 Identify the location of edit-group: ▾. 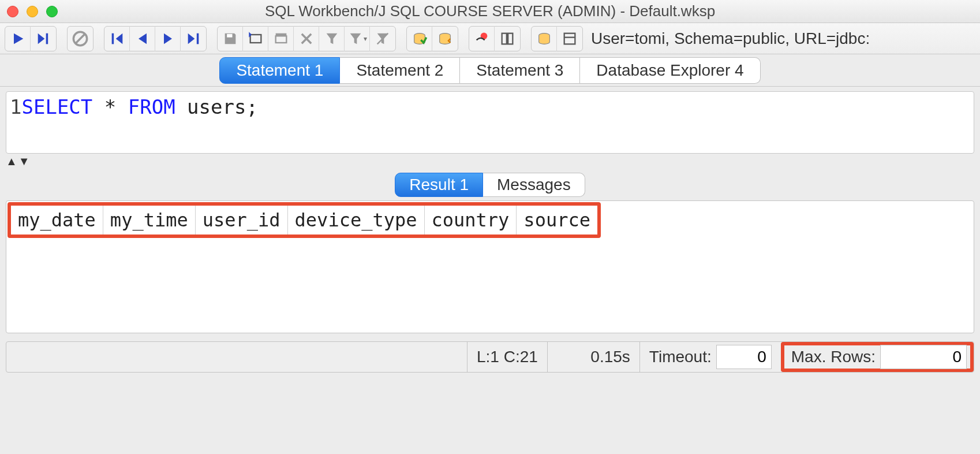
(306, 39).